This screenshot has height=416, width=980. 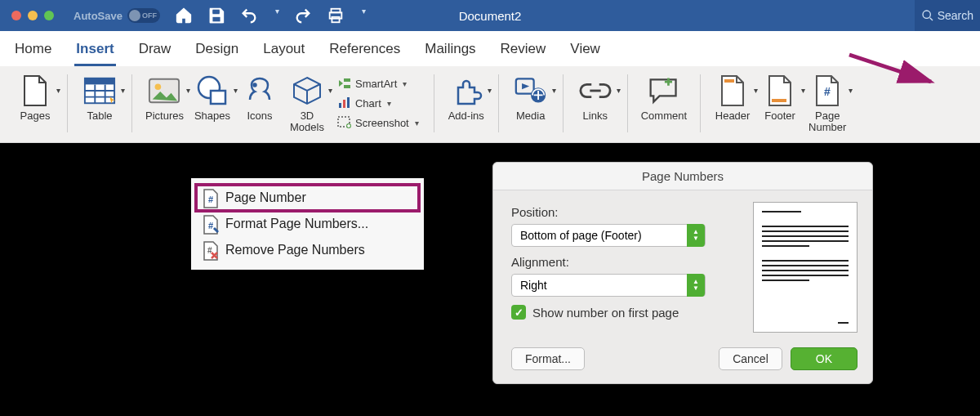 What do you see at coordinates (683, 177) in the screenshot?
I see `dialog-title: Page Numbers` at bounding box center [683, 177].